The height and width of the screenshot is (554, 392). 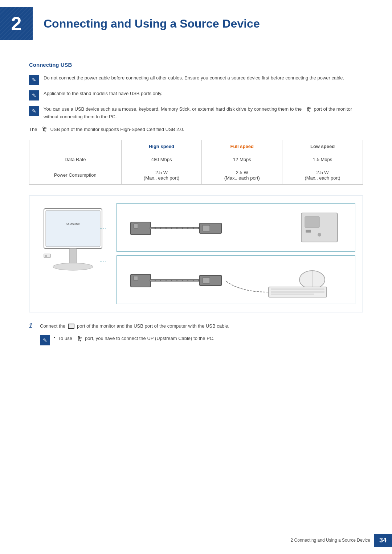 What do you see at coordinates (196, 65) in the screenshot?
I see `section-title: Connecting USB` at bounding box center [196, 65].